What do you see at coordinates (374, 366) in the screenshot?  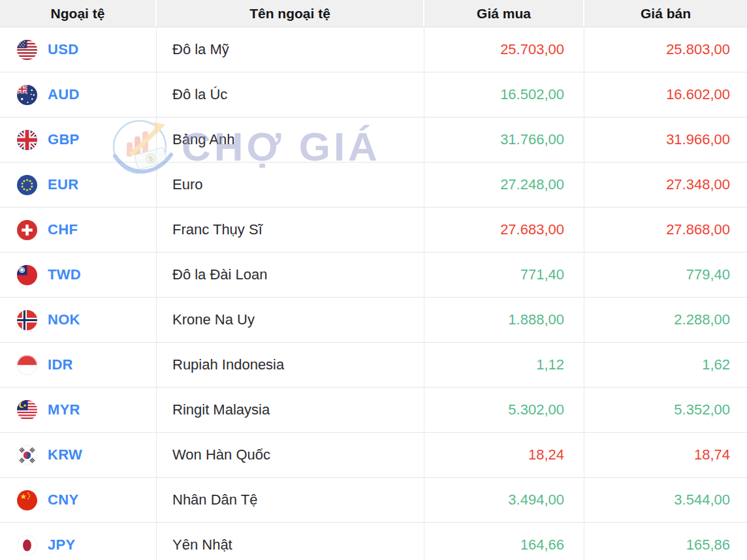 I see `table-row: IDRRupiah Indonesia1,121,62` at bounding box center [374, 366].